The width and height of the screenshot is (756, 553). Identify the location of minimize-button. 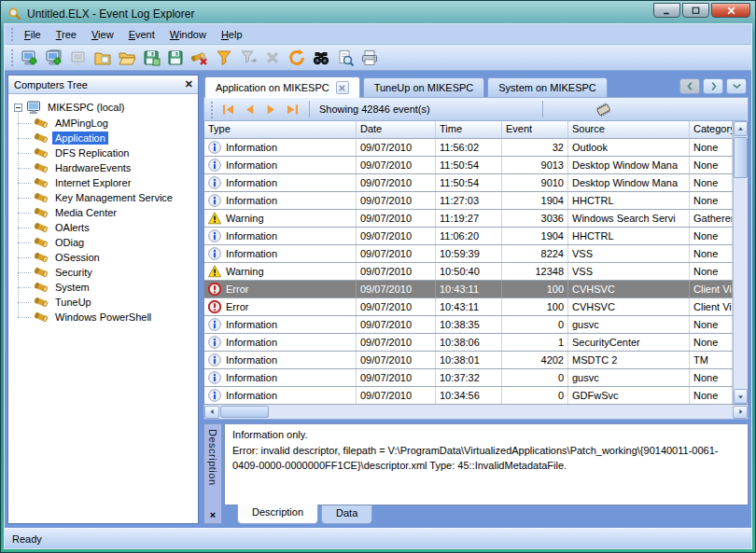
(666, 10).